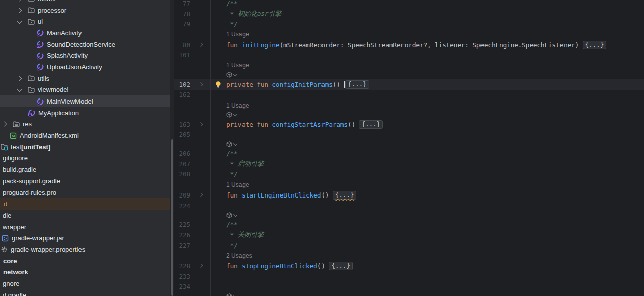 The image size is (644, 296). What do you see at coordinates (409, 206) in the screenshot?
I see `code-line-224: 224` at bounding box center [409, 206].